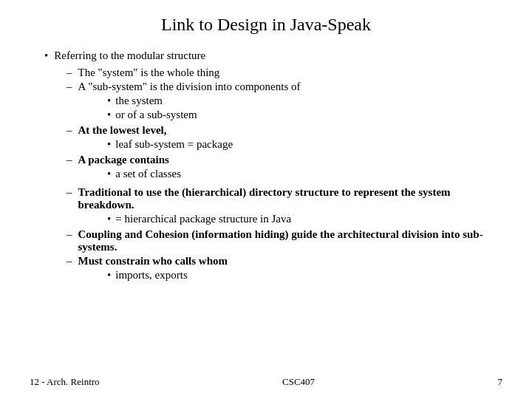  Describe the element at coordinates (284, 130) in the screenshot. I see `dash-item-3: – At the lowest level,` at that location.